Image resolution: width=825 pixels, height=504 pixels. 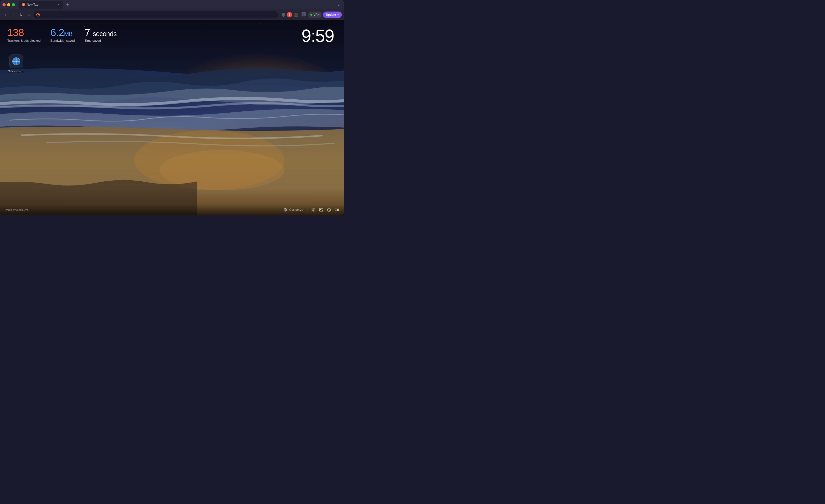 I want to click on photo-credit: Photo by Aleks Eva, so click(x=17, y=209).